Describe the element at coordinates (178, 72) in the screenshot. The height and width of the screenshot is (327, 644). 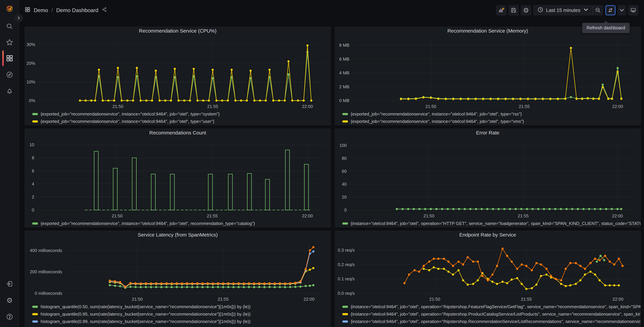
I see `cpu-chart: 21:5021:5522:000%10%20%30%` at that location.